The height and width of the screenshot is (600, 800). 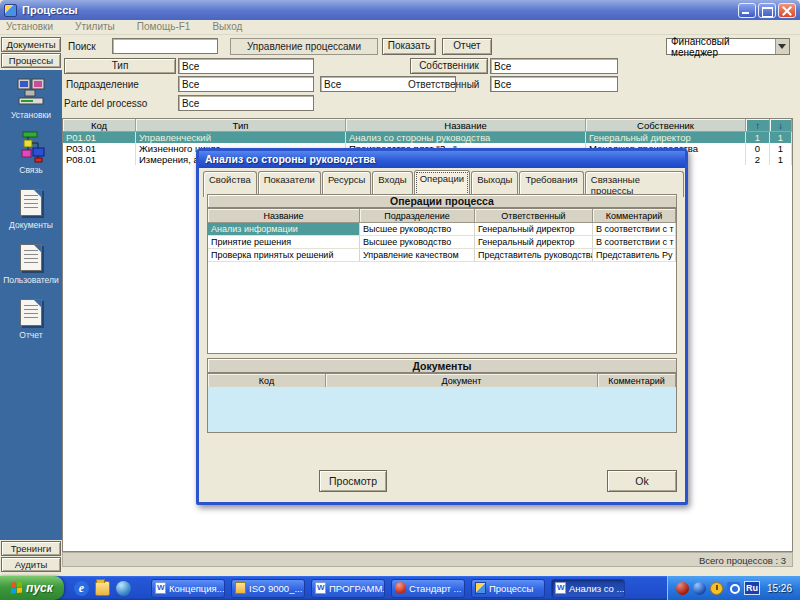 What do you see at coordinates (747, 10) in the screenshot?
I see `minimize-icon` at bounding box center [747, 10].